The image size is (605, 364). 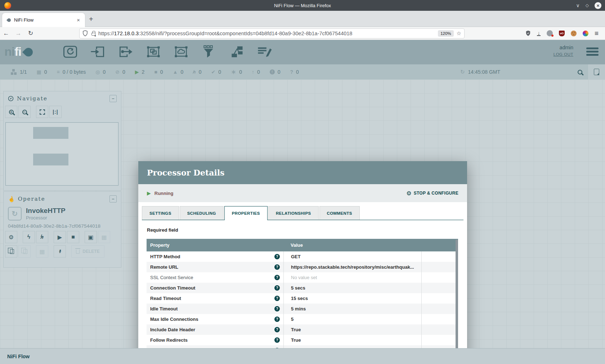 What do you see at coordinates (266, 33) in the screenshot?
I see `url-text: https://172.18.0.3:32558/nifi/?processGr…` at bounding box center [266, 33].